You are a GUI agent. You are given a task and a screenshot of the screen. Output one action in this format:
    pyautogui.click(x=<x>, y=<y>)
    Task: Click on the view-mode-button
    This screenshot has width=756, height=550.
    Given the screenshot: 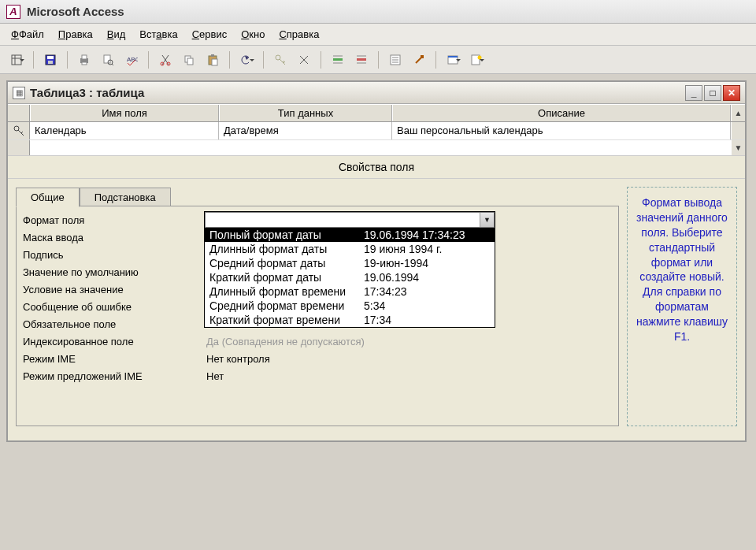 What is the action you would take?
    pyautogui.click(x=17, y=60)
    